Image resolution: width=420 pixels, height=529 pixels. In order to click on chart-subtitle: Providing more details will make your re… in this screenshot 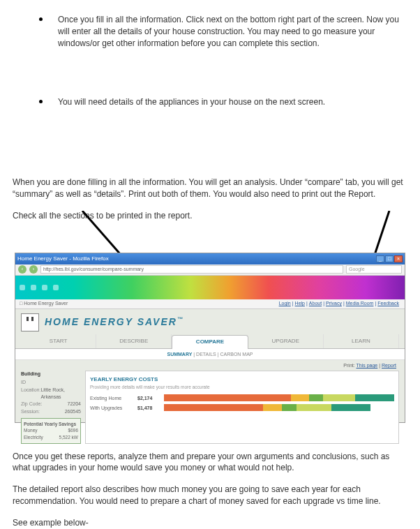, I will do `click(242, 387)`.